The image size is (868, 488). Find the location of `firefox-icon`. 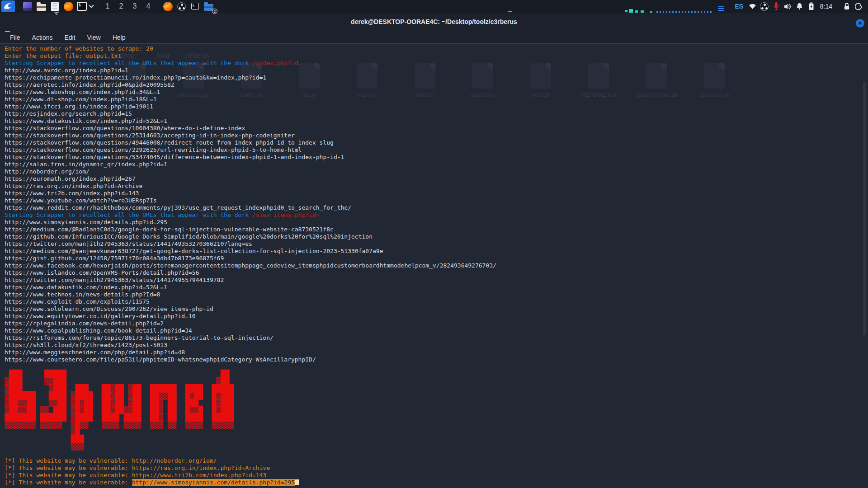

firefox-icon is located at coordinates (168, 6).